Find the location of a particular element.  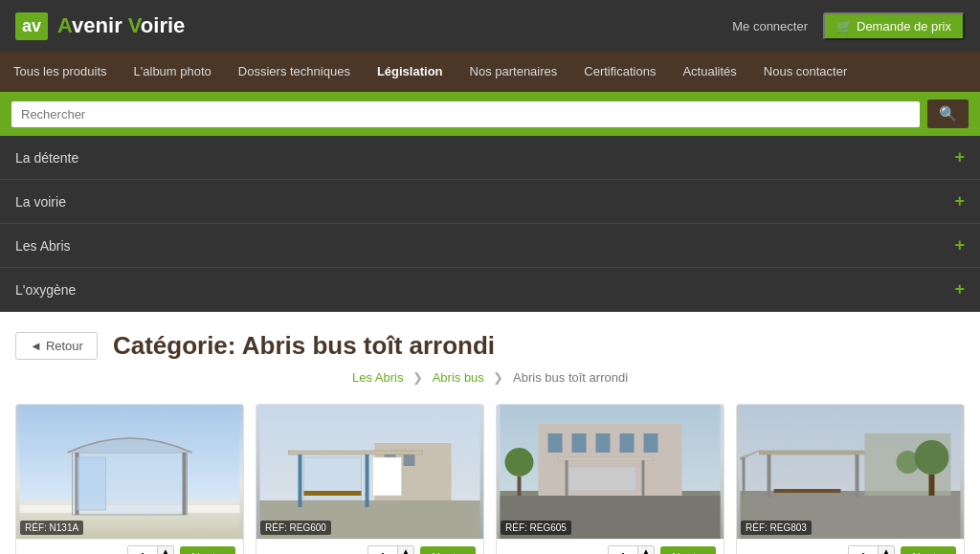

back-icon: ◄ is located at coordinates (36, 346).